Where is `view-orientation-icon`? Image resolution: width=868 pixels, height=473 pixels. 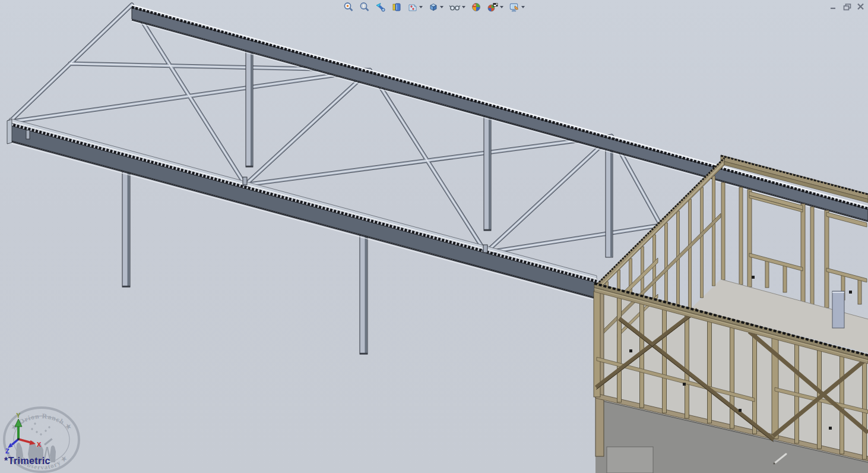 view-orientation-icon is located at coordinates (413, 7).